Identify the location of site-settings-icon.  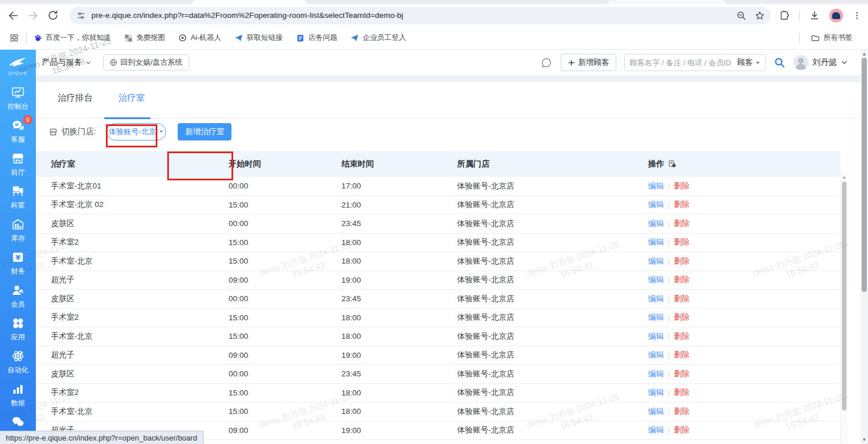
(81, 16).